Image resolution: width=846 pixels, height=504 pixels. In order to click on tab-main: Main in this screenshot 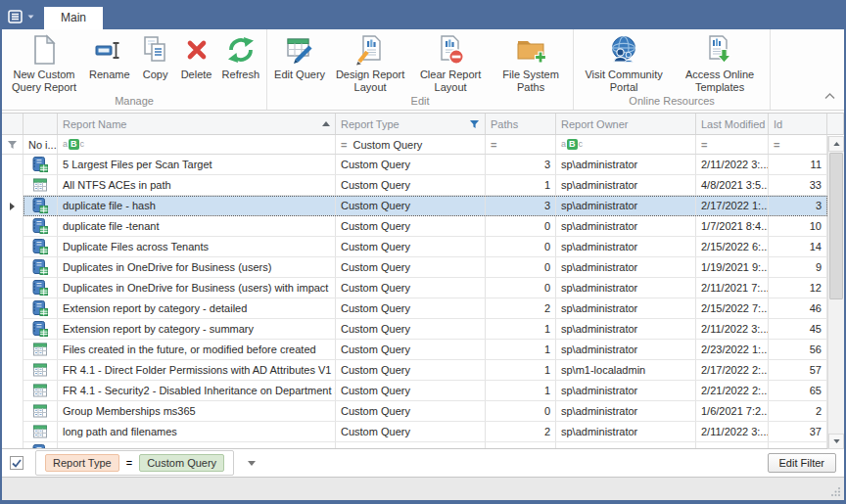, I will do `click(73, 18)`.